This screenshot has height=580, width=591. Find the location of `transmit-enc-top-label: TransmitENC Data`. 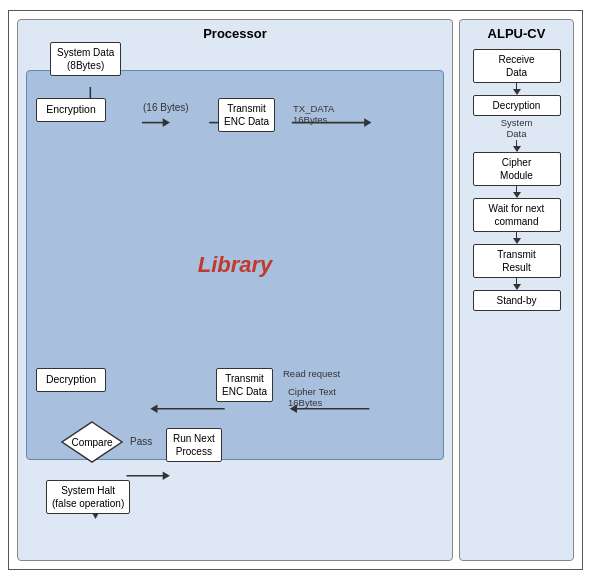

transmit-enc-top-label: TransmitENC Data is located at coordinates (246, 115).